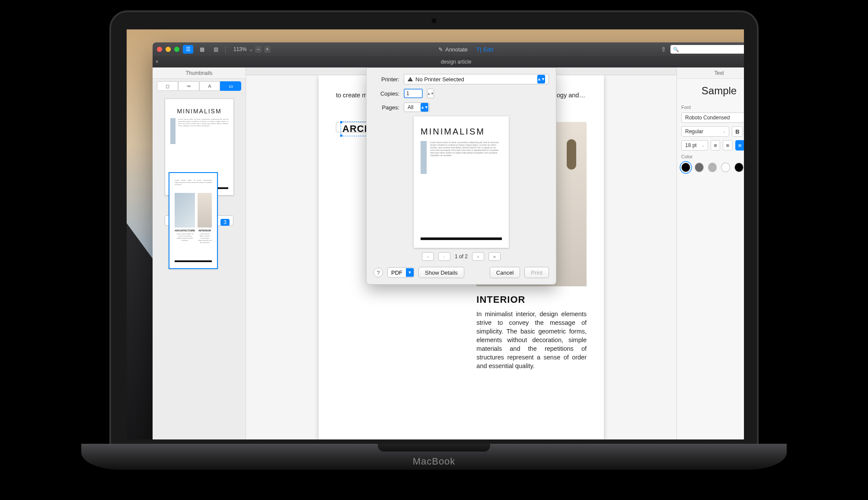 This screenshot has height=500, width=868. I want to click on titlebar: ☰ ▦ ▥ 113% ⌵ − + ✎ Annotate, so click(448, 49).